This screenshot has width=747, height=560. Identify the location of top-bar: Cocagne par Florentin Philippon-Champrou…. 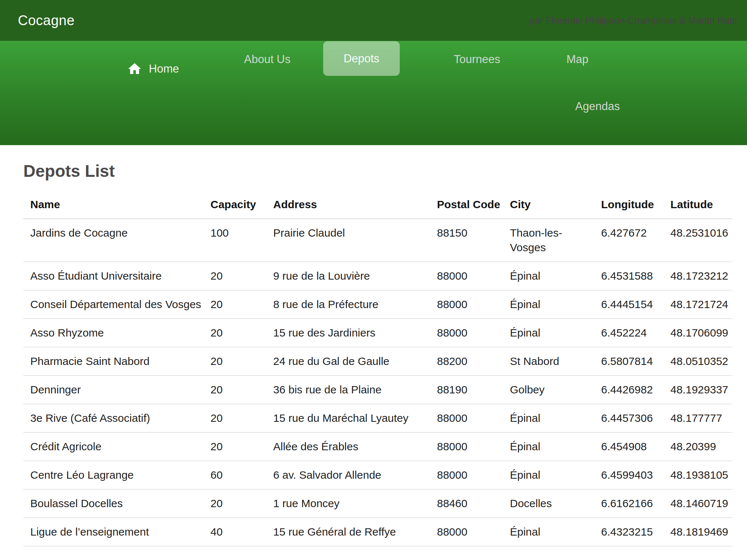
(374, 20).